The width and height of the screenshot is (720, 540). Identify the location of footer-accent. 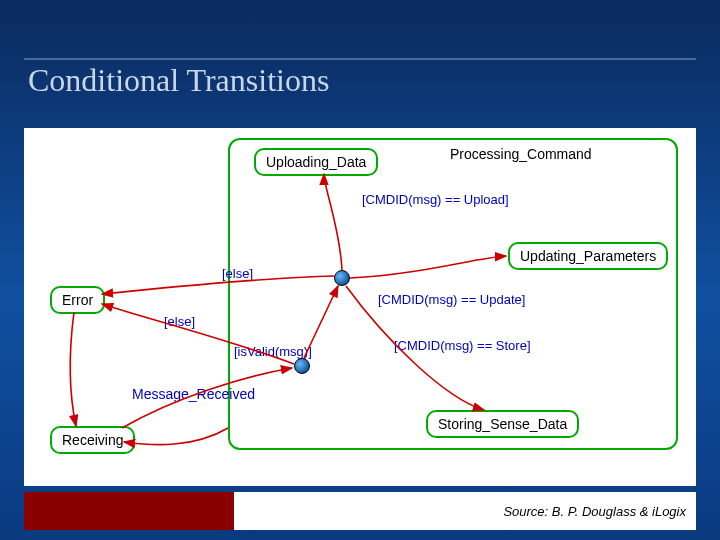
(129, 511).